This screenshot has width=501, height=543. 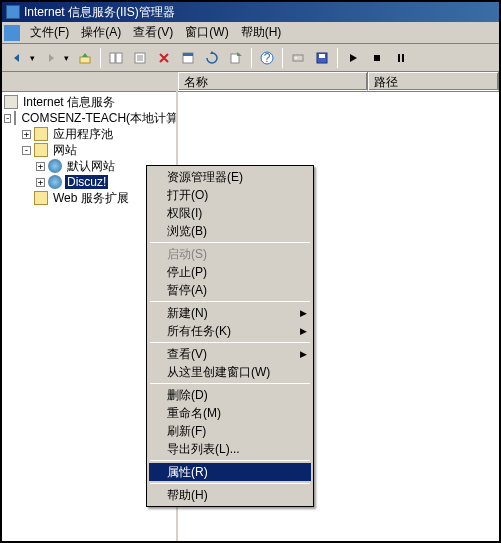 What do you see at coordinates (434, 82) in the screenshot?
I see `col-path: 路径` at bounding box center [434, 82].